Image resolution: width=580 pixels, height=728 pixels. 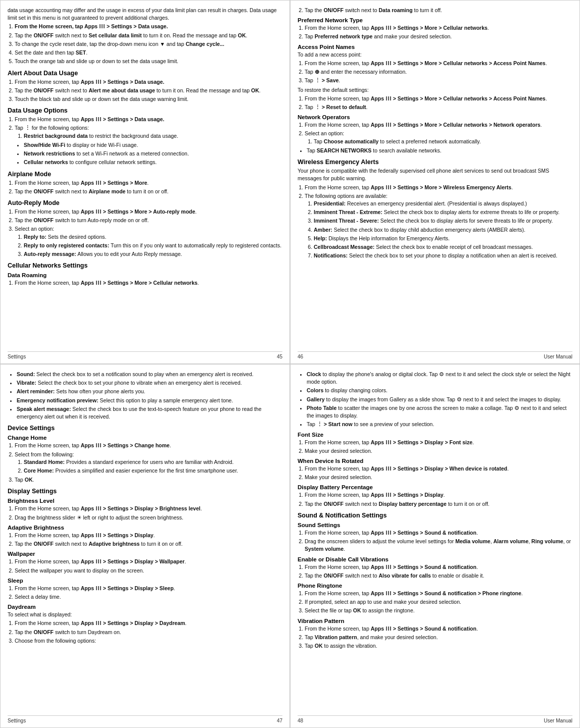 I want to click on change-home-heading: Change Home, so click(x=145, y=438).